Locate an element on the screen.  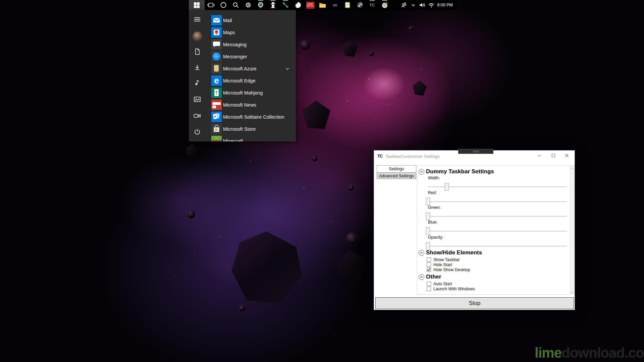
notepad-icon is located at coordinates (347, 5).